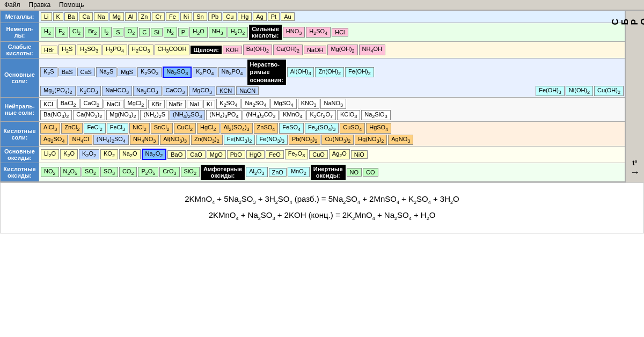  What do you see at coordinates (298, 172) in the screenshot?
I see `cell-mno2: MnO2` at bounding box center [298, 172].